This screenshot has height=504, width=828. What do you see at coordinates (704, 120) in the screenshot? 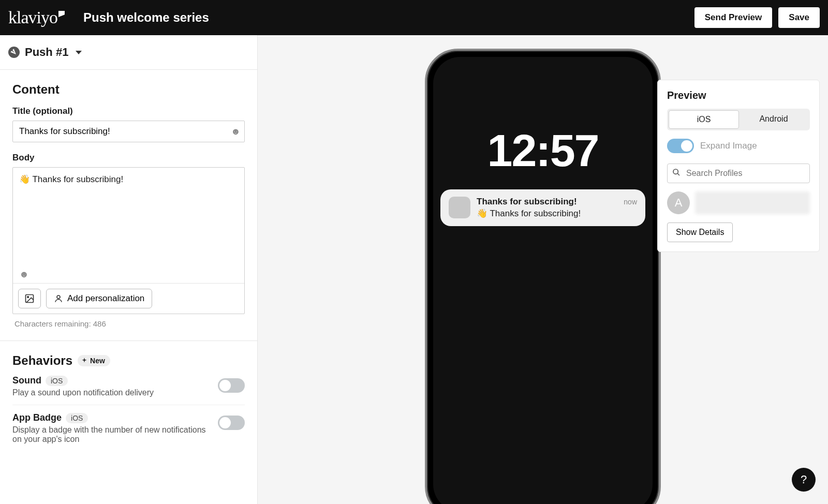
I see `tab-ios: iOS` at bounding box center [704, 120].